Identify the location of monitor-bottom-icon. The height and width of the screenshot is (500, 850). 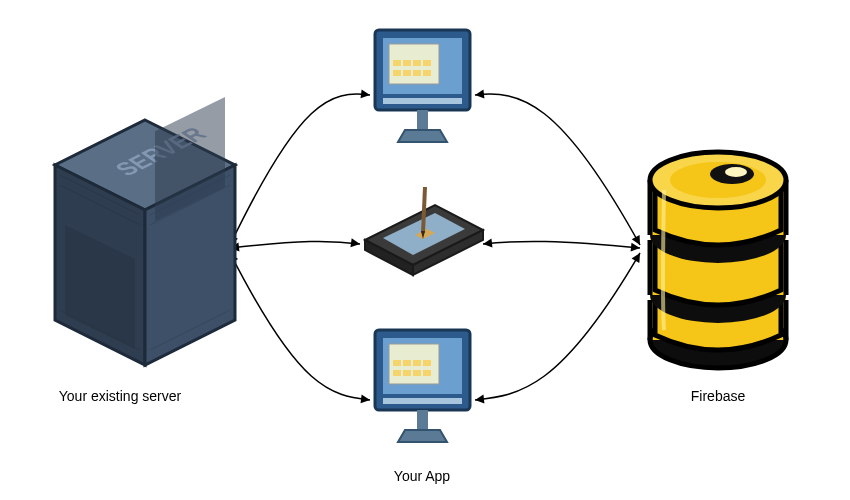
(422, 386).